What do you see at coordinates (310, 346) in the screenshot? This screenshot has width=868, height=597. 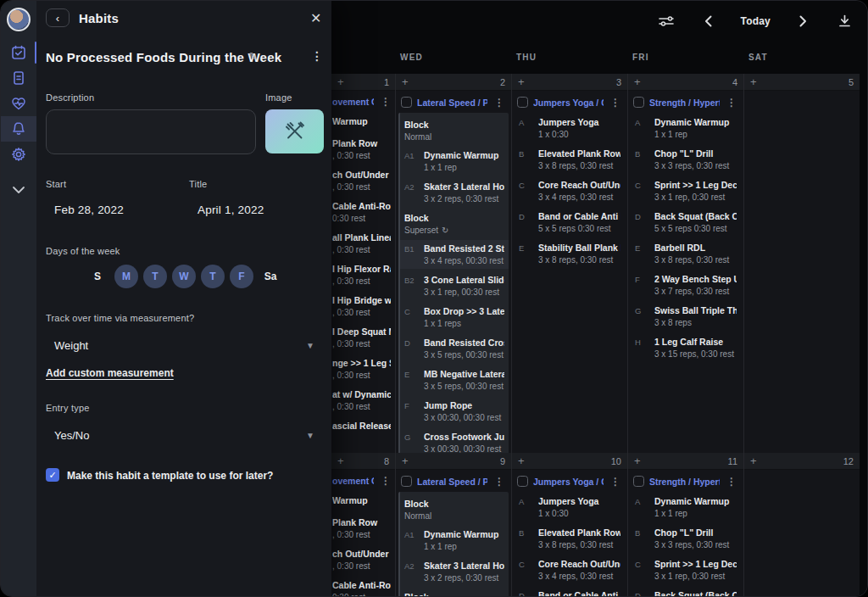 I see `measurement-caret-icon: ▼` at bounding box center [310, 346].